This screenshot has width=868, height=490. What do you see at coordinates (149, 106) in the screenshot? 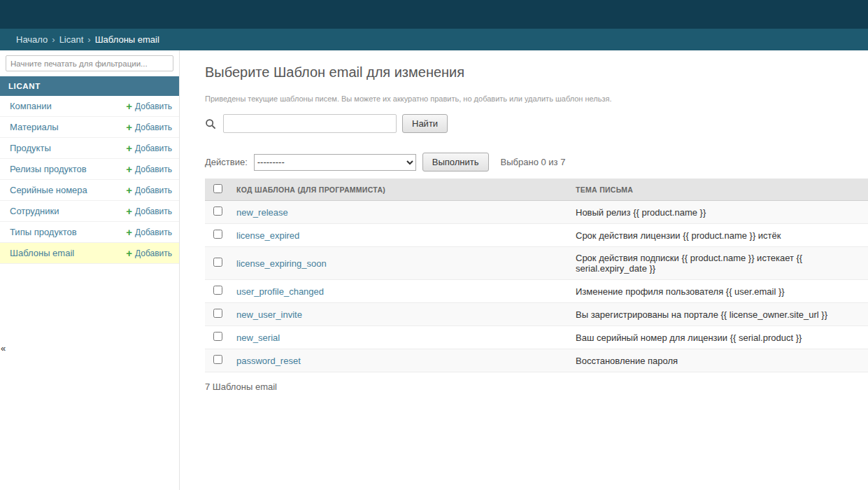
I see `add-companies-button: + Добавить` at bounding box center [149, 106].